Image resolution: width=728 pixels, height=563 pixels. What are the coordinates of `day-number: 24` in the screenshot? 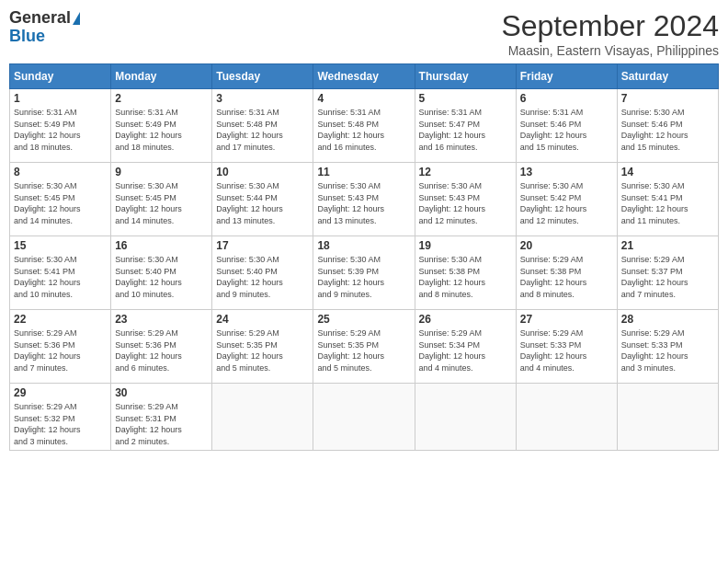 It's located at (263, 319).